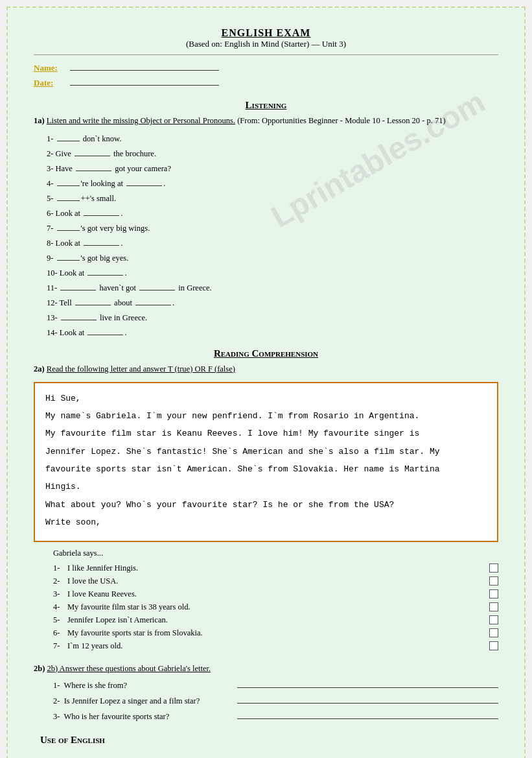 This screenshot has width=532, height=758. Describe the element at coordinates (50, 83) in the screenshot. I see `date-label: Date:` at that location.